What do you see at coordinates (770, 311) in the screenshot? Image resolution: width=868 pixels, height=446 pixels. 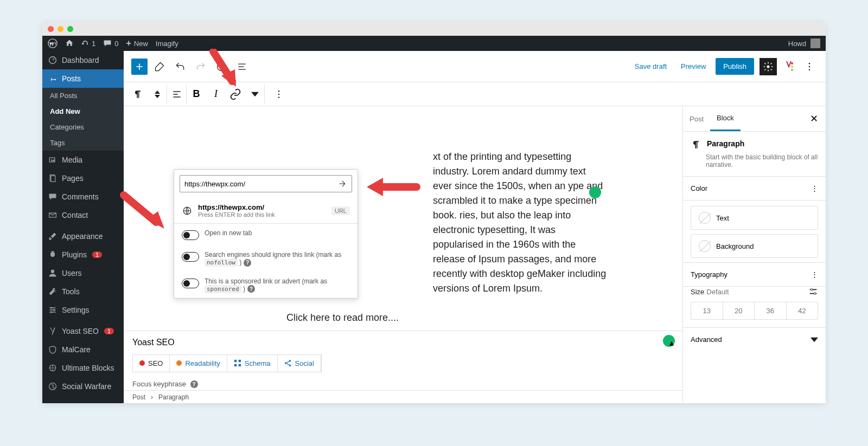 I see `size-option-36: 36` at bounding box center [770, 311].